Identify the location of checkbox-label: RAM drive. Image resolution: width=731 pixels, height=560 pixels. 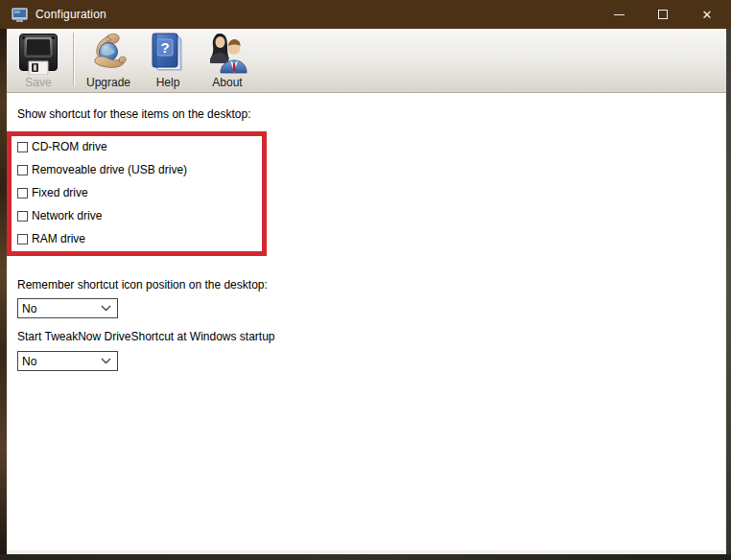
(59, 239).